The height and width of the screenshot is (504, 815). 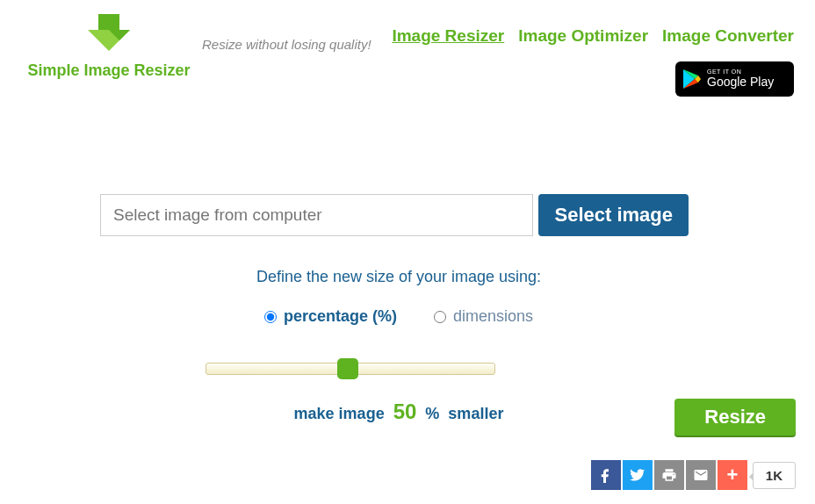 What do you see at coordinates (701, 475) in the screenshot?
I see `share-email-button` at bounding box center [701, 475].